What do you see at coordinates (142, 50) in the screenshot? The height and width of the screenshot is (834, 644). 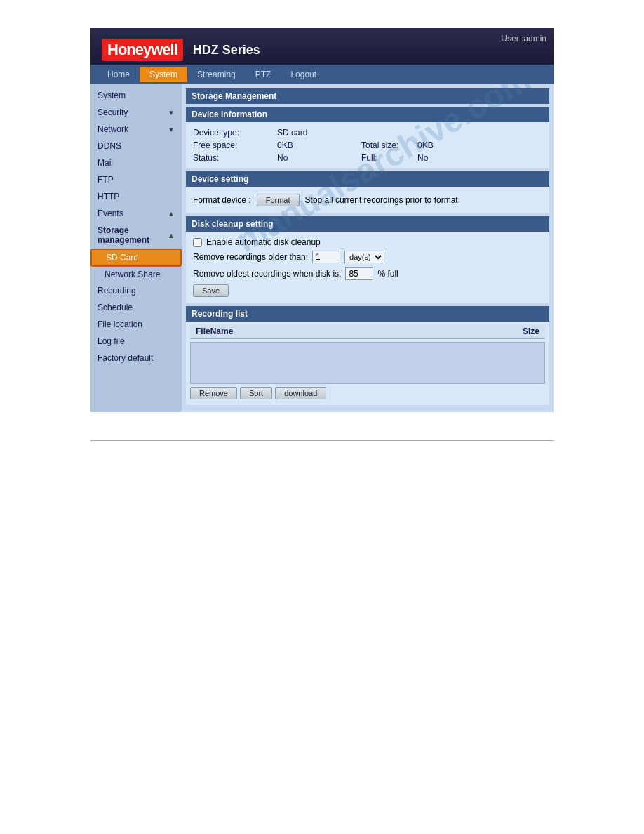 I see `logo-honeywell: Honeywell` at bounding box center [142, 50].